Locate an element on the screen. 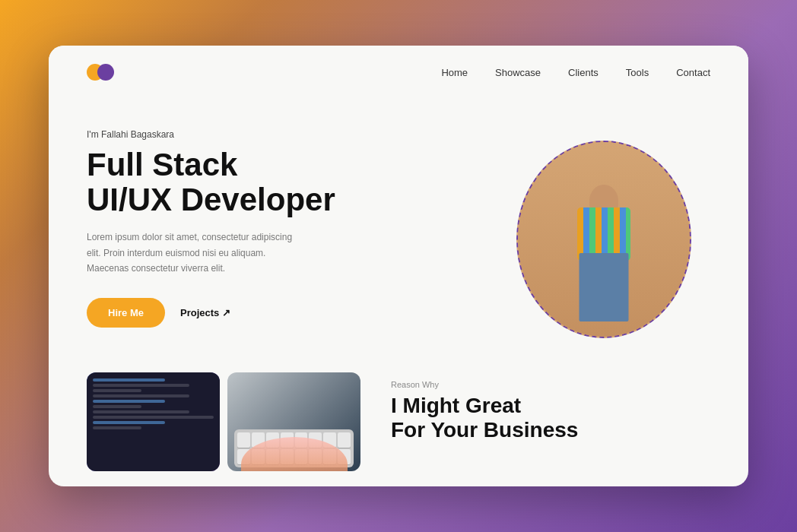 The height and width of the screenshot is (532, 797). hero-title-line2: UI/UX Developer is located at coordinates (211, 199).